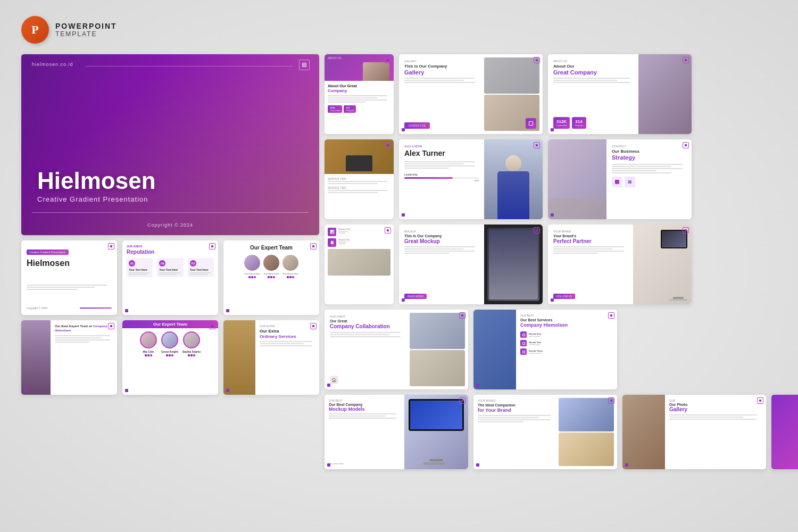 The width and height of the screenshot is (798, 532). I want to click on accent-dot-bestserv, so click(478, 385).